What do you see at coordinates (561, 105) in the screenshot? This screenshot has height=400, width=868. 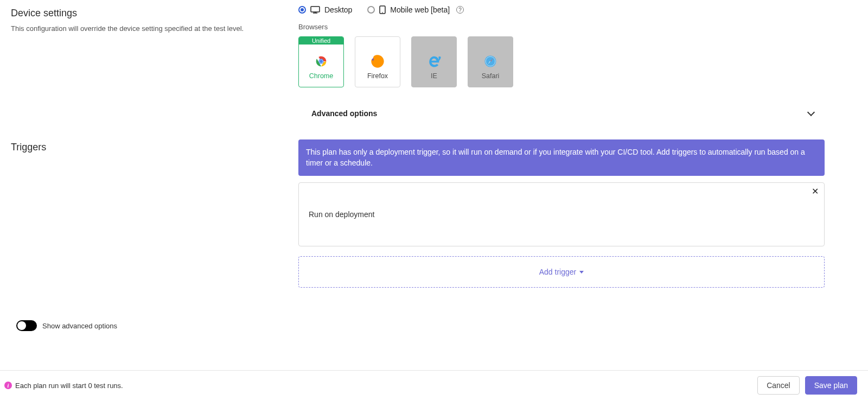 I see `advanced-options-toggle: Advanced options` at bounding box center [561, 105].